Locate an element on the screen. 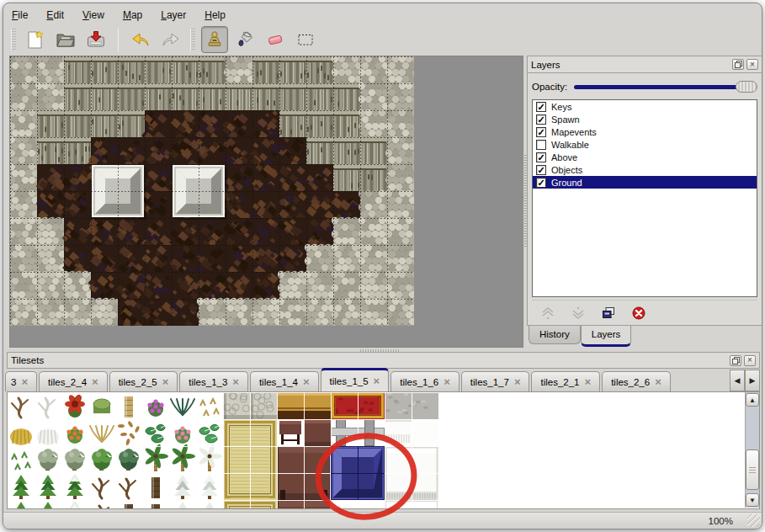  menu-layer: Layer is located at coordinates (173, 15).